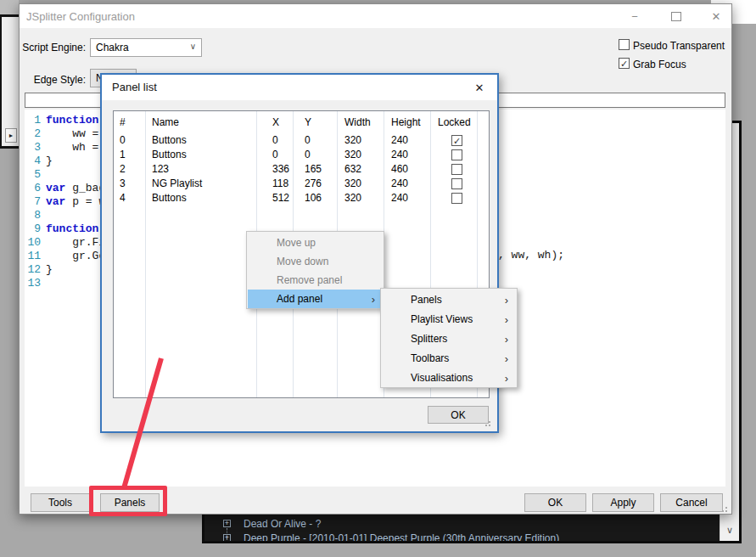 This screenshot has width=756, height=557. Describe the element at coordinates (12, 136) in the screenshot. I see `panel-handle-icon: ►` at that location.